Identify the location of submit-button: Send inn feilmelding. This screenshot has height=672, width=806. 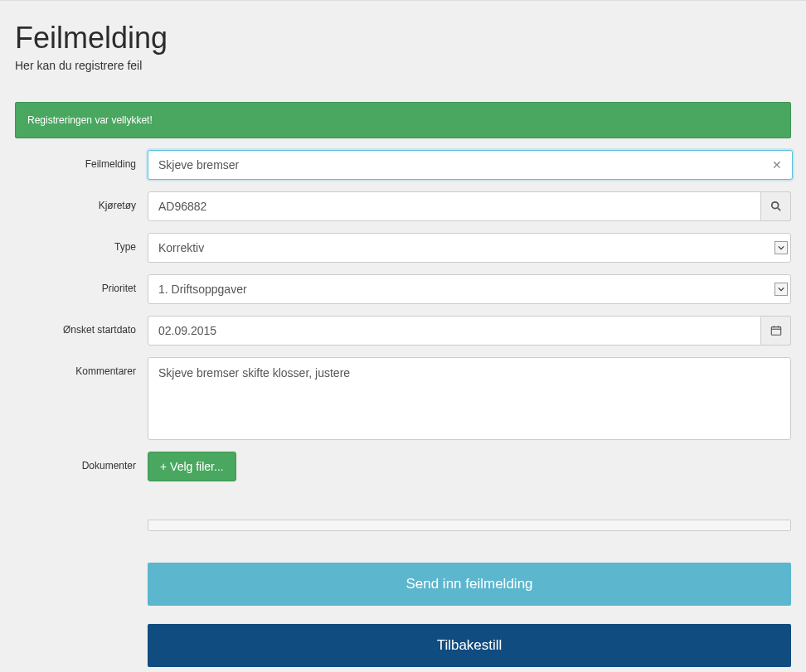
(469, 584).